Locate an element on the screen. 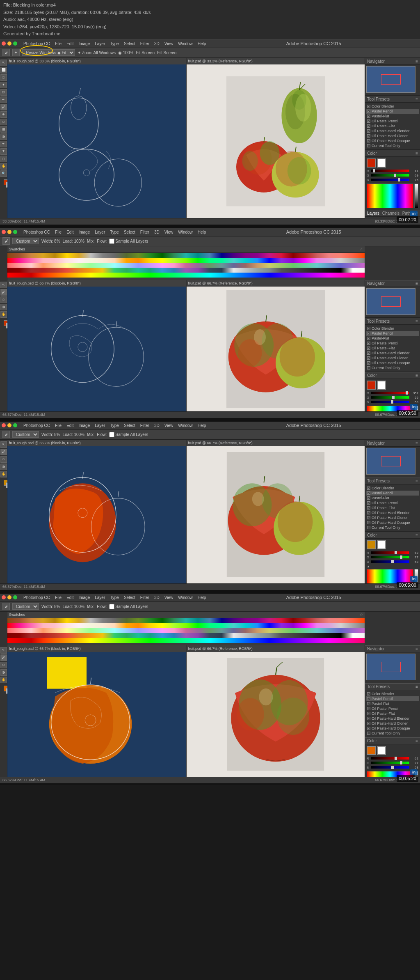 This screenshot has height=980, width=420. canvas-left-4: fruit_rough.psd @ 66.7% (block-in, RGB/8… is located at coordinates (97, 711).